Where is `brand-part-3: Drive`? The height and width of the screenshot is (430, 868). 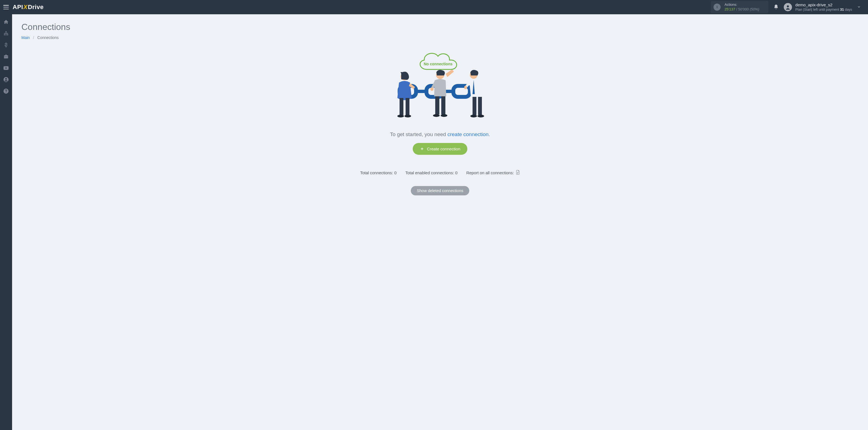 brand-part-3: Drive is located at coordinates (36, 7).